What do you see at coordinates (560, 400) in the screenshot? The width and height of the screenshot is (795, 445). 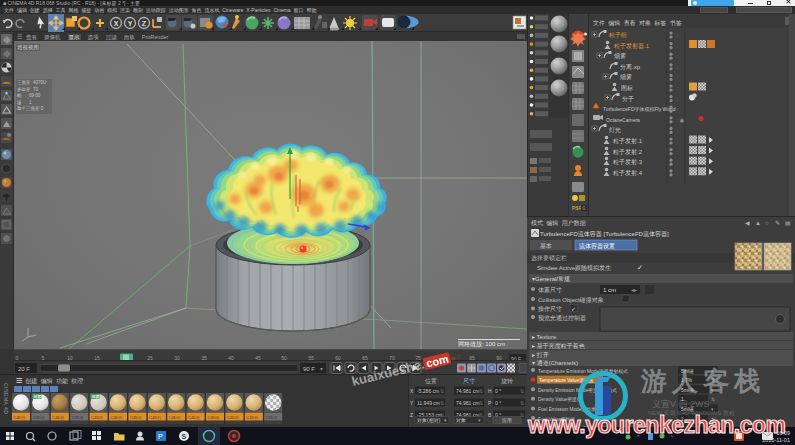 I see `svg-text: Density Value密度值` at bounding box center [560, 400].